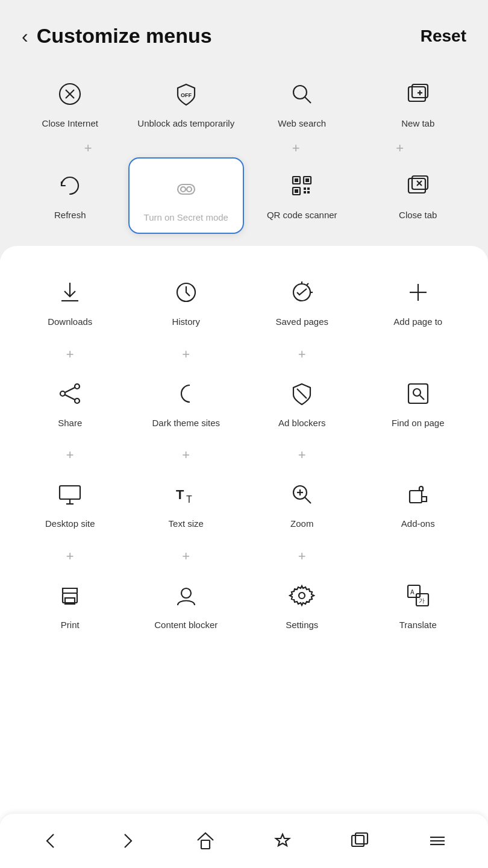 The width and height of the screenshot is (488, 868). I want to click on text-size-label: Text size, so click(186, 524).